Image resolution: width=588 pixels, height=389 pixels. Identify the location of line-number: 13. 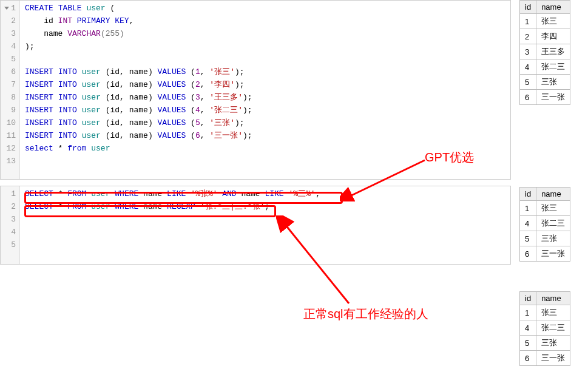
(11, 161).